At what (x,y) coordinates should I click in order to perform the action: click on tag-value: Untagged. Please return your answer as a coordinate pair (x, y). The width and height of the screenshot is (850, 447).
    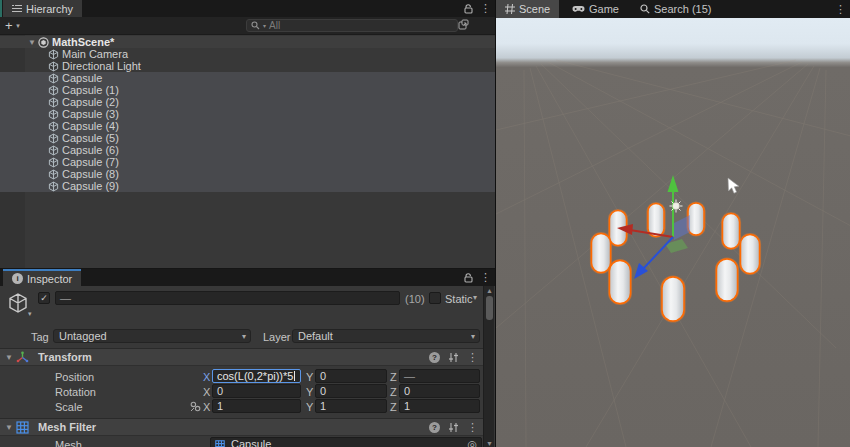
    Looking at the image, I should click on (83, 336).